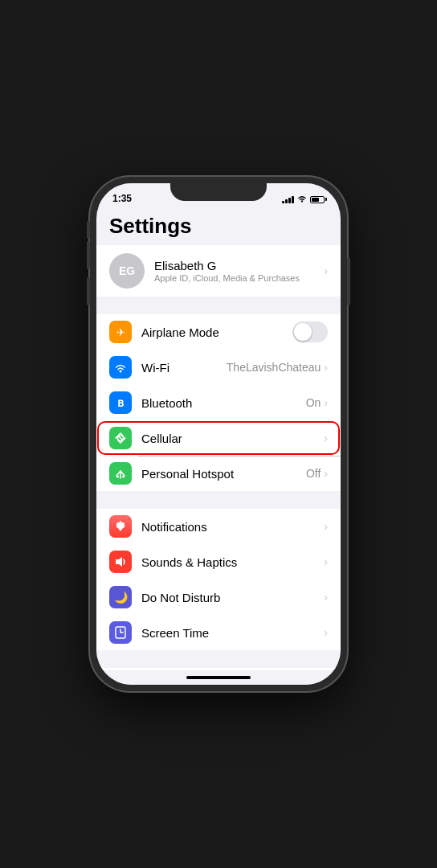 The height and width of the screenshot is (868, 437). I want to click on status-icons, so click(304, 199).